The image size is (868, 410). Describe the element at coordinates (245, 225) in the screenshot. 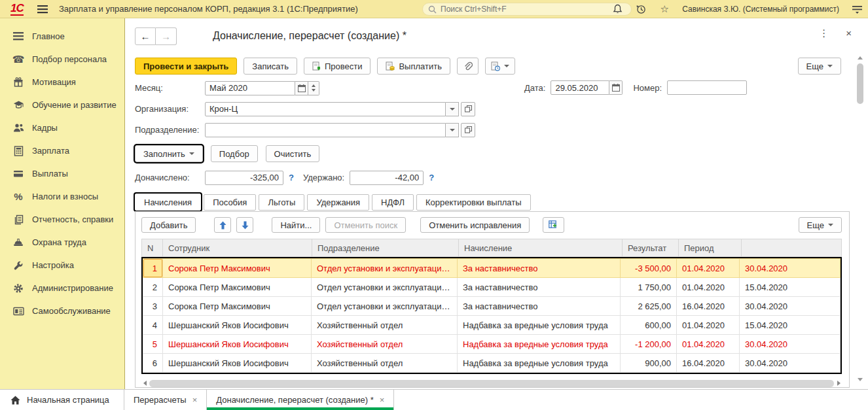

I see `move-down-button` at that location.